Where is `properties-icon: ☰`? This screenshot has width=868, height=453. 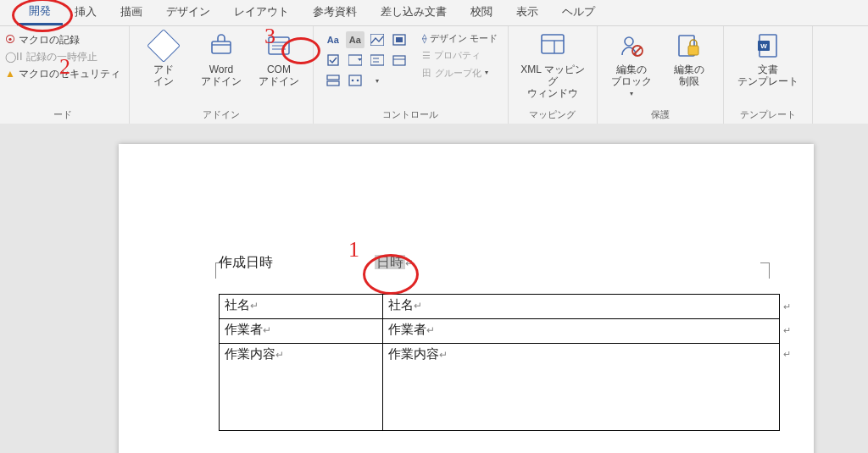 properties-icon: ☰ is located at coordinates (426, 55).